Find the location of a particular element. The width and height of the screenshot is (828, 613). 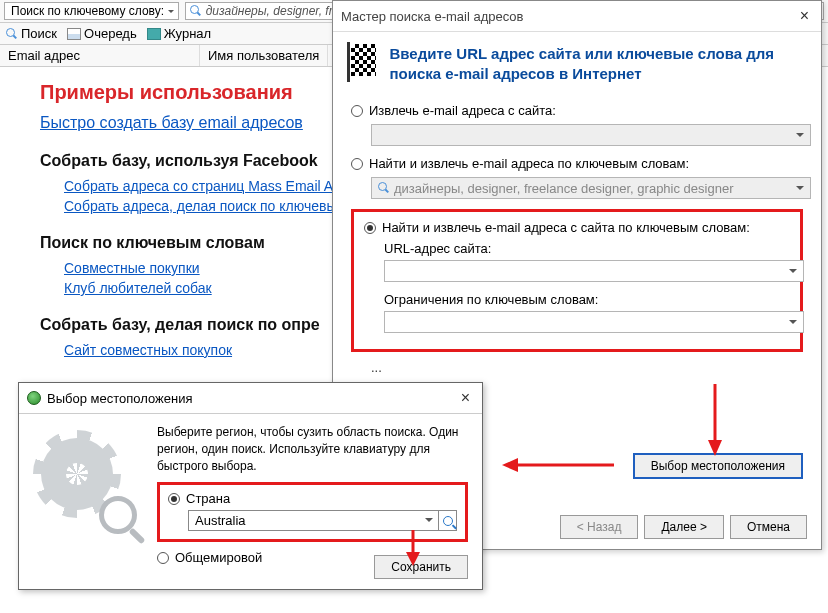

highlight-box-country: Страна Australia is located at coordinates (312, 512).